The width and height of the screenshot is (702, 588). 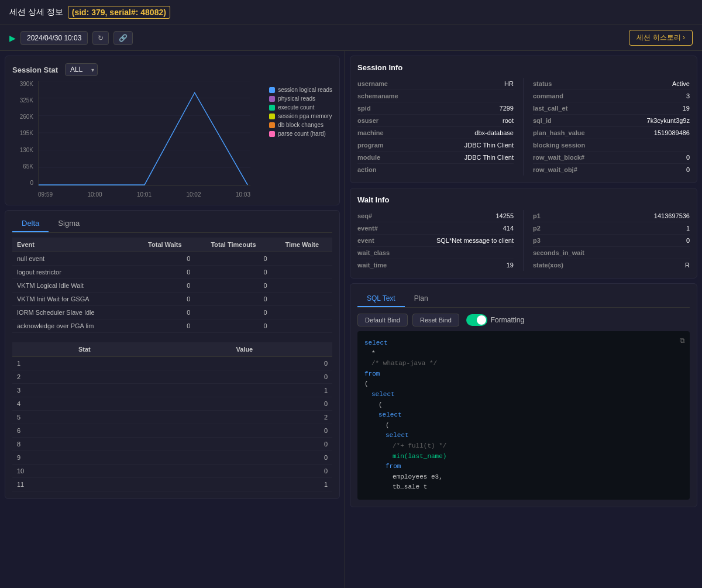 What do you see at coordinates (524, 126) in the screenshot?
I see `session-info-grid: usernameHRschemanamespid7299osuserrootma…` at bounding box center [524, 126].